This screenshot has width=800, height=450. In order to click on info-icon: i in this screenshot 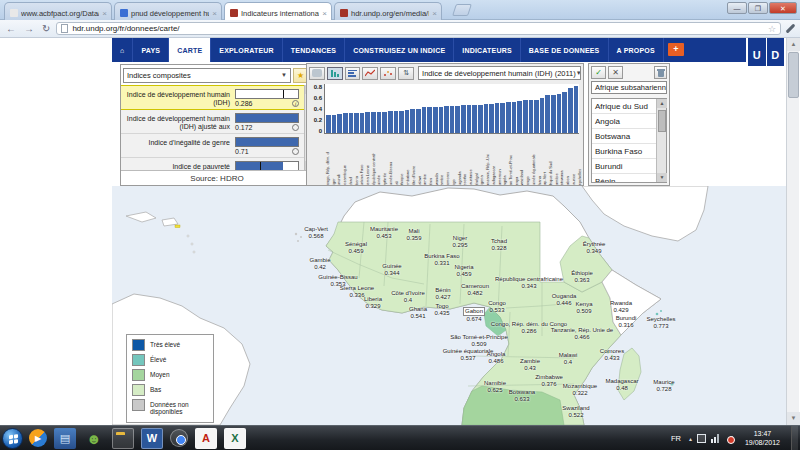, I will do `click(296, 104)`.